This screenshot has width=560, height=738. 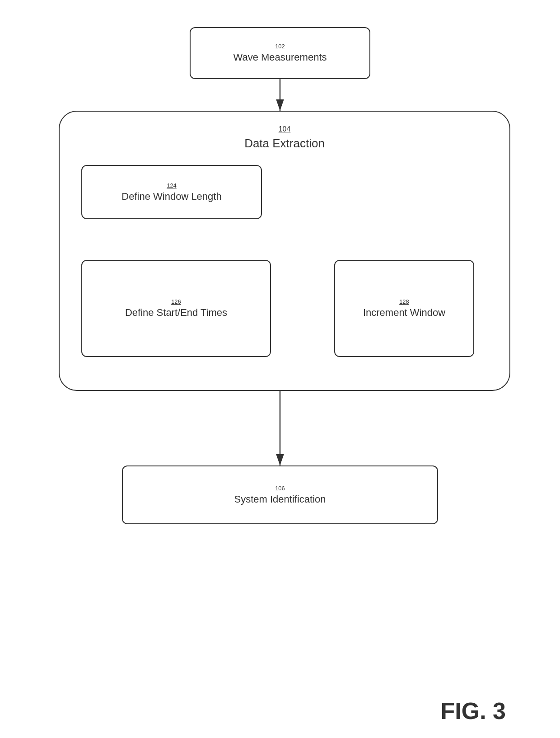 What do you see at coordinates (176, 313) in the screenshot?
I see `define-start-end-title: Define Start/End Times` at bounding box center [176, 313].